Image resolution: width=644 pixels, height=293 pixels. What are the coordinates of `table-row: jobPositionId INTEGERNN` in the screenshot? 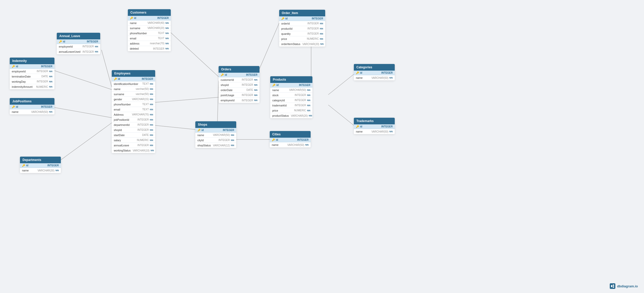 It's located at (133, 120).